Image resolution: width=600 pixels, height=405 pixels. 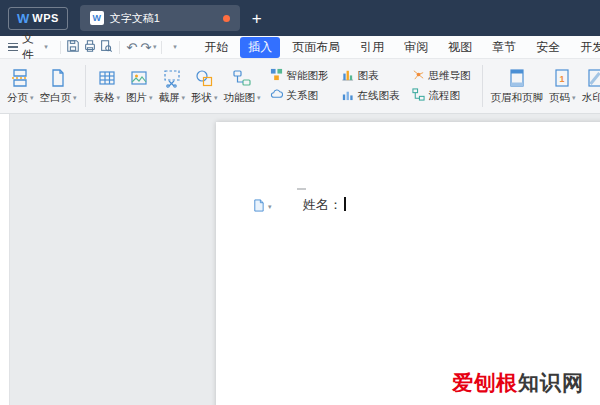 I want to click on ribbon-tab-list: 开始 插入 页面布局 引用 审阅 视图 章节 安全 开发工具 特色, so click(x=398, y=48).